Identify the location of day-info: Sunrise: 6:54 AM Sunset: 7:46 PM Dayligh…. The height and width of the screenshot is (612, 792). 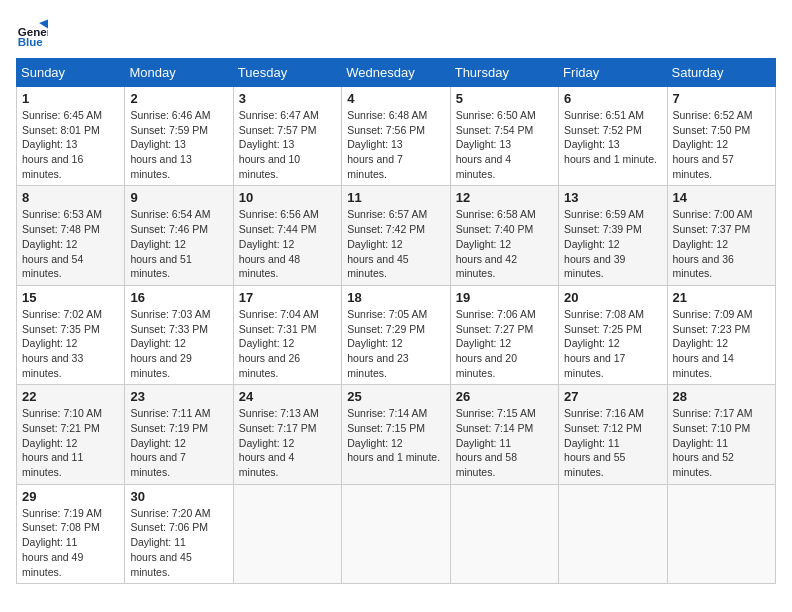
(178, 244).